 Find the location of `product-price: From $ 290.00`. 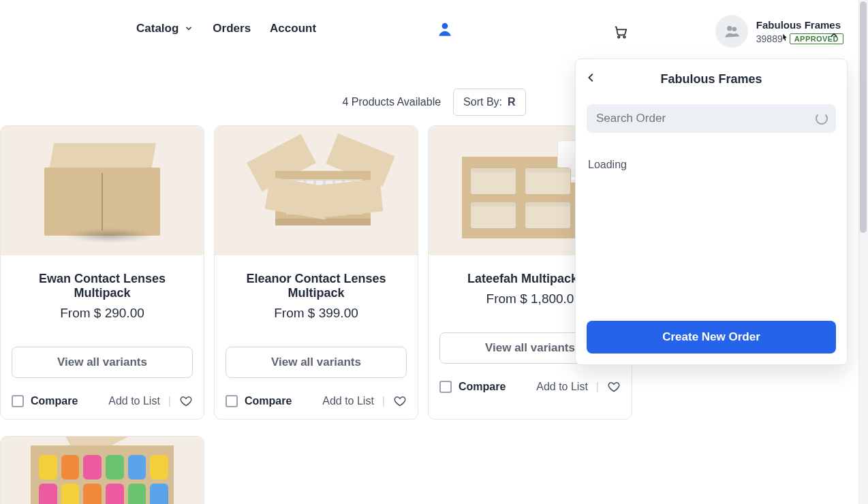

product-price: From $ 290.00 is located at coordinates (102, 313).